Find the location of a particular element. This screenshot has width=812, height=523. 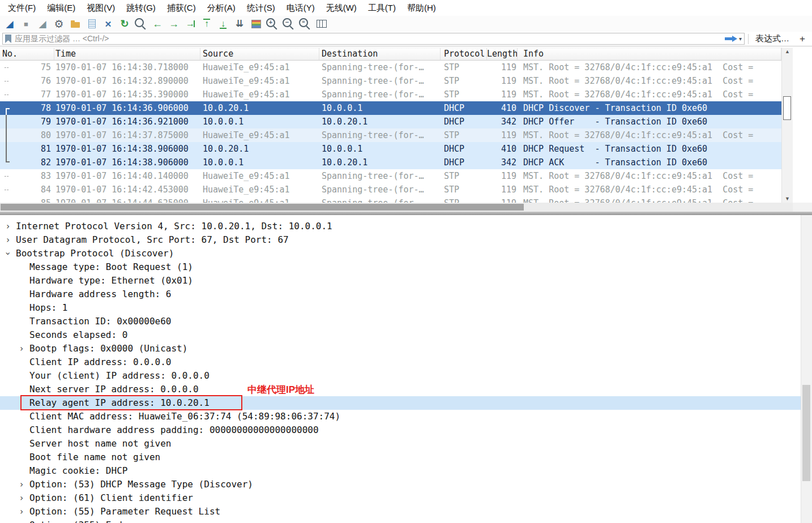

auto-scroll-button is located at coordinates (240, 24).